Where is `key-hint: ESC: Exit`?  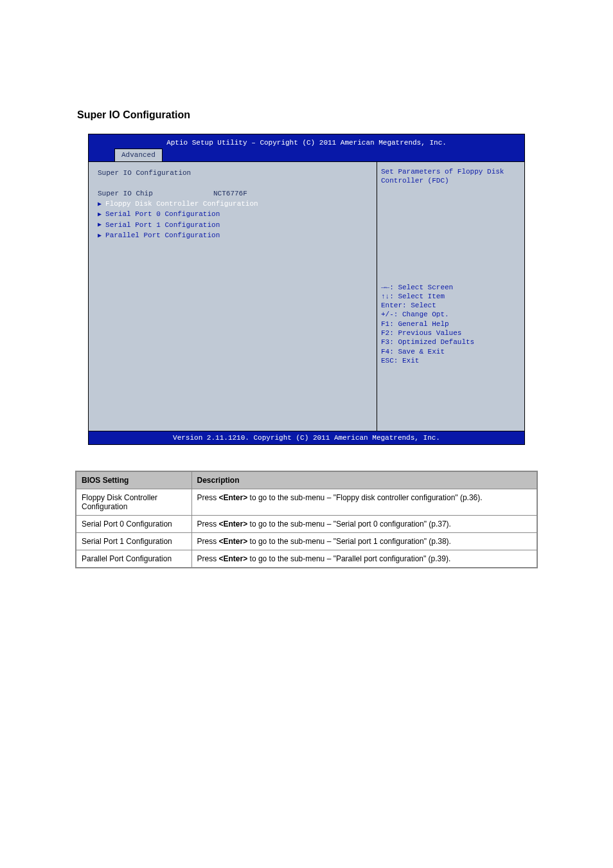 key-hint: ESC: Exit is located at coordinates (451, 361).